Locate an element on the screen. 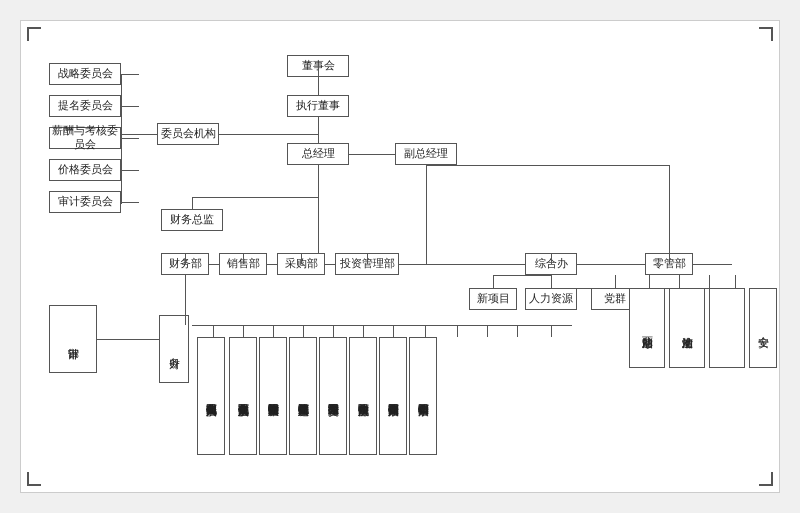 This screenshot has height=513, width=800. line-caigou-v is located at coordinates (302, 258).